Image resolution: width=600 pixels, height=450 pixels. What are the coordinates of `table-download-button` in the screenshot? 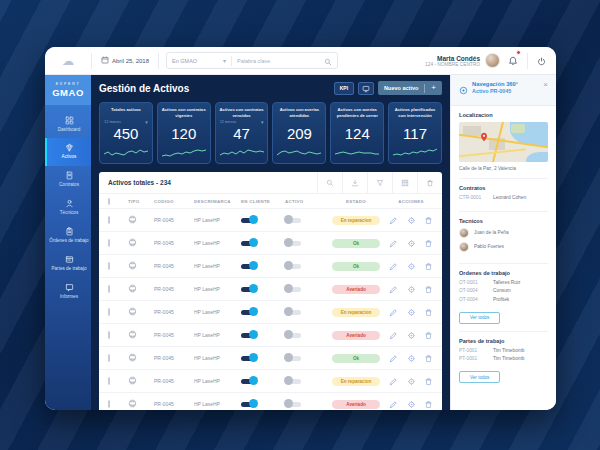 It's located at (354, 182).